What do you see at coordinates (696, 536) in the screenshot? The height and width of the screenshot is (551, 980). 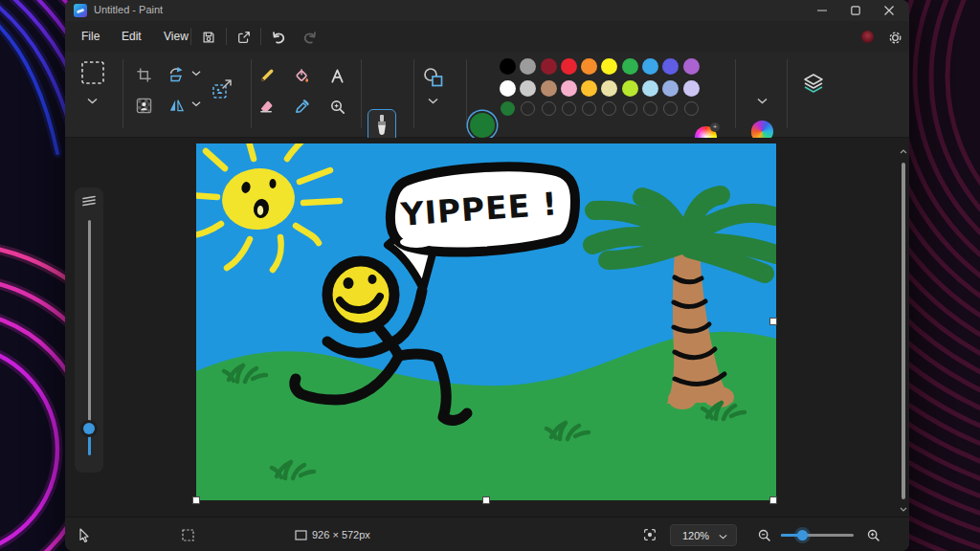 I see `zoom-level-value: 120%` at bounding box center [696, 536].